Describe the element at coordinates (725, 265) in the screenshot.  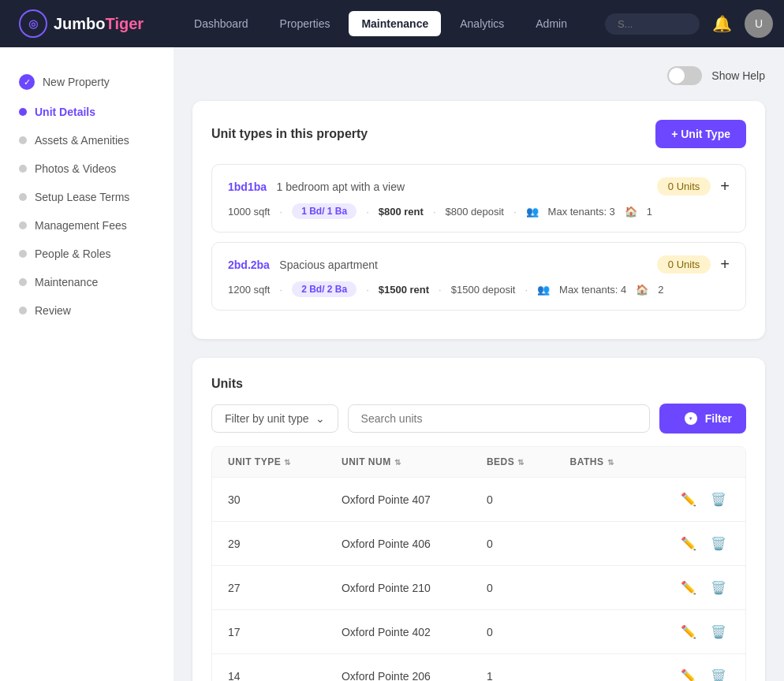
I see `add-unit-button-2: +` at that location.